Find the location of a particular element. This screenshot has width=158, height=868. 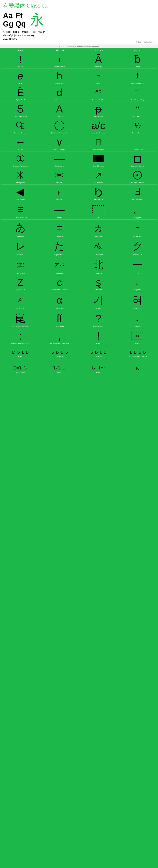

glyph-b-stroke: ƀ is located at coordinates (138, 59).